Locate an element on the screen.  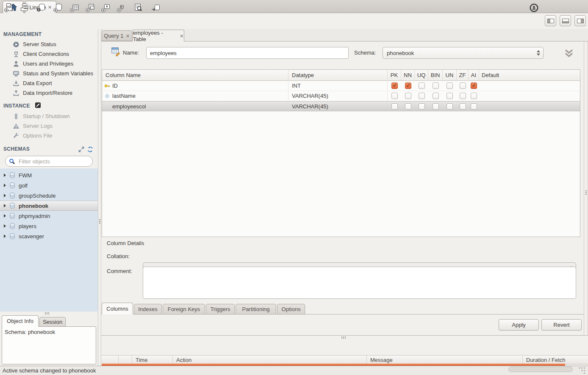
schema-item-players: players is located at coordinates (49, 226).